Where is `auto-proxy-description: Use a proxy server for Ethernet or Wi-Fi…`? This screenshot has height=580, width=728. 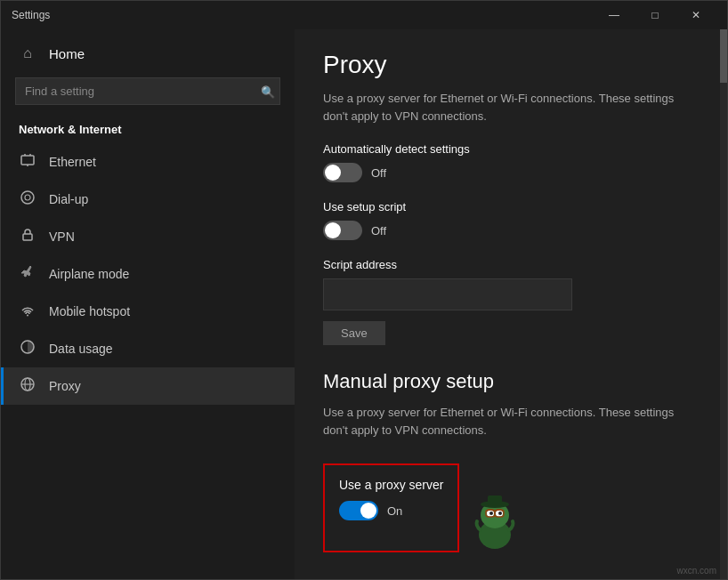 auto-proxy-description: Use a proxy server for Ethernet or Wi-Fi… is located at coordinates (511, 107).